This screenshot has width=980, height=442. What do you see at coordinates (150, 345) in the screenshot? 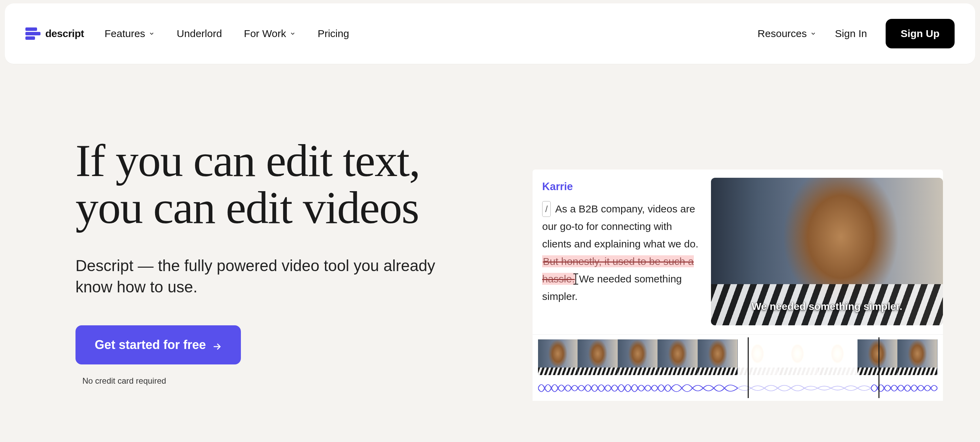
I see `cta-label: Get started for free` at bounding box center [150, 345].